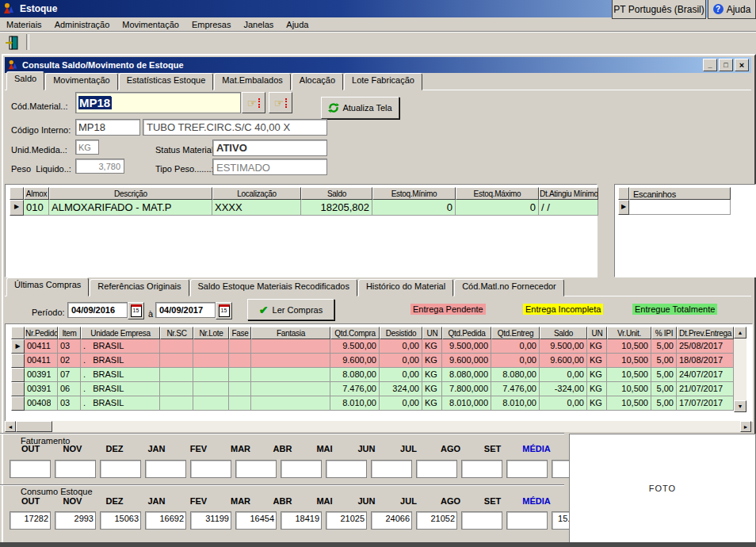 Image resolution: width=756 pixels, height=547 pixels. What do you see at coordinates (360, 108) in the screenshot?
I see `atualiza-tela-button: Atualiza Tela` at bounding box center [360, 108].